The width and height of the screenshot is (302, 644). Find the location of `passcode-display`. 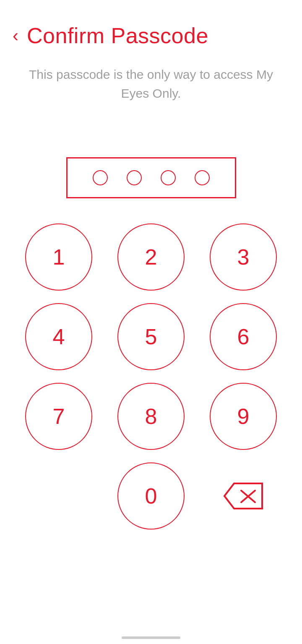

passcode-display is located at coordinates (151, 178).